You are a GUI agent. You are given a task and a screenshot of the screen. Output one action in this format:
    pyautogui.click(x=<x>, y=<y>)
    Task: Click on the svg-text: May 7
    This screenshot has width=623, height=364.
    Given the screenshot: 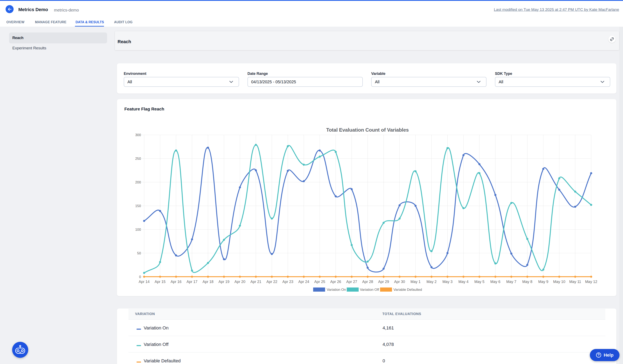 What is the action you would take?
    pyautogui.click(x=511, y=282)
    